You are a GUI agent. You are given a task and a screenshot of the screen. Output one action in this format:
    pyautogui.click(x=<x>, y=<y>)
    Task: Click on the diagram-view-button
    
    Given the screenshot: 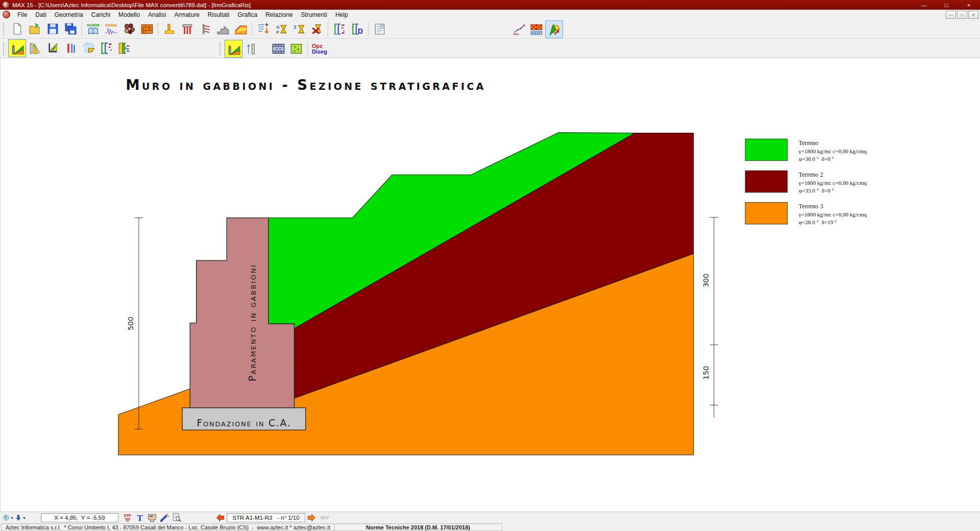 What is the action you would take?
    pyautogui.click(x=519, y=30)
    